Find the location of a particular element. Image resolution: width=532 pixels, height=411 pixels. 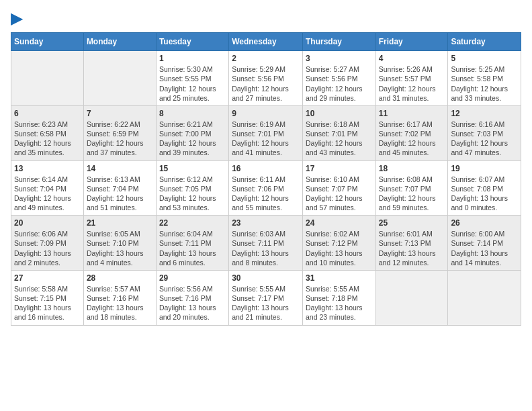

day-info: Sunrise: 5:55 AM Sunset: 7:18 PM Dayligh… is located at coordinates (339, 304).